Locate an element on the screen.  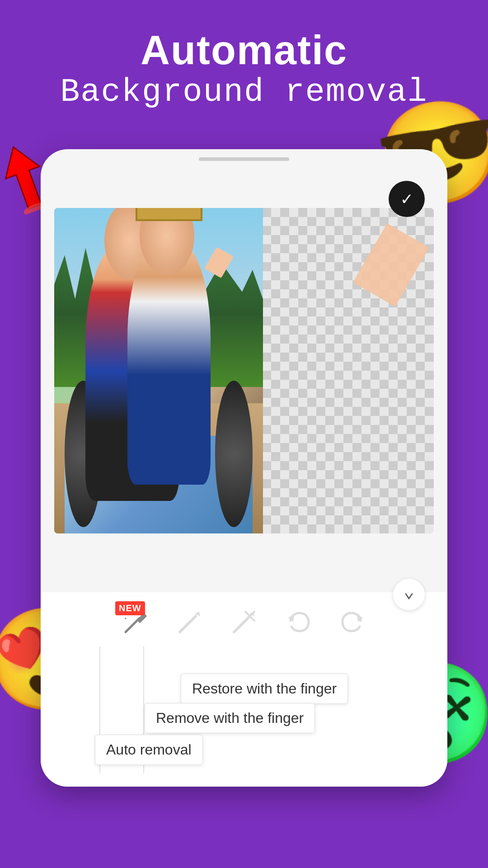
header-subtitle: Background removal is located at coordinates (244, 92).